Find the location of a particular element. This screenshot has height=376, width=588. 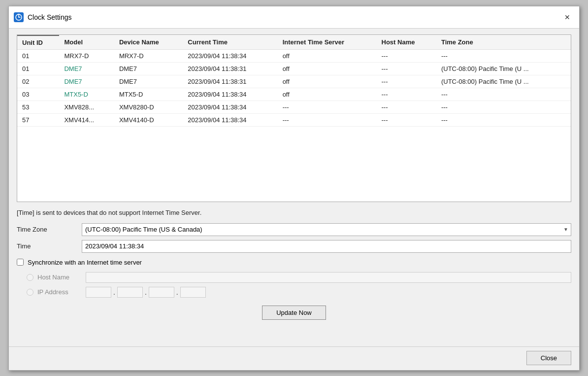

col-time-zone: Time Zone is located at coordinates (503, 42).